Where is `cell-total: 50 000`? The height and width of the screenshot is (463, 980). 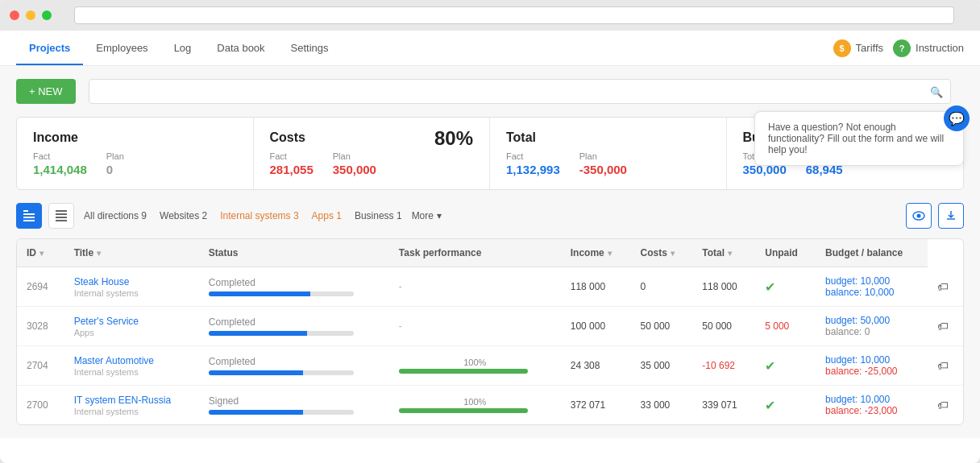
cell-total: 50 000 is located at coordinates (724, 327).